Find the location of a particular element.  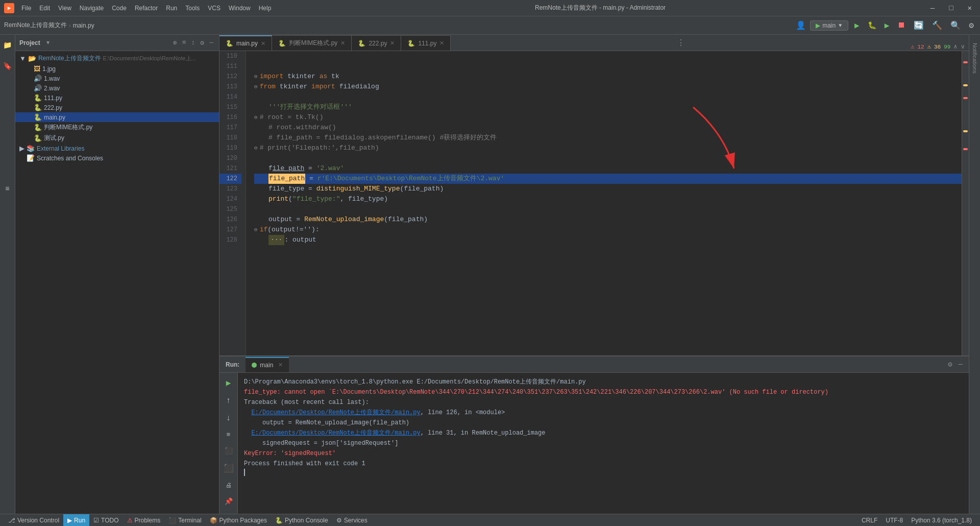

run-stop2-btn: ⬛ is located at coordinates (229, 468).